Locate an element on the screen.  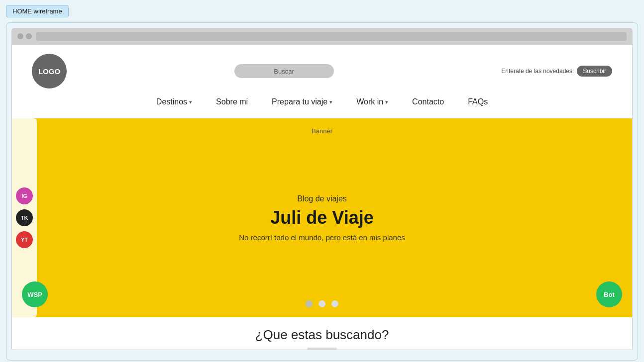
nav-label-sobre-mi: Sobre mi is located at coordinates (232, 102).